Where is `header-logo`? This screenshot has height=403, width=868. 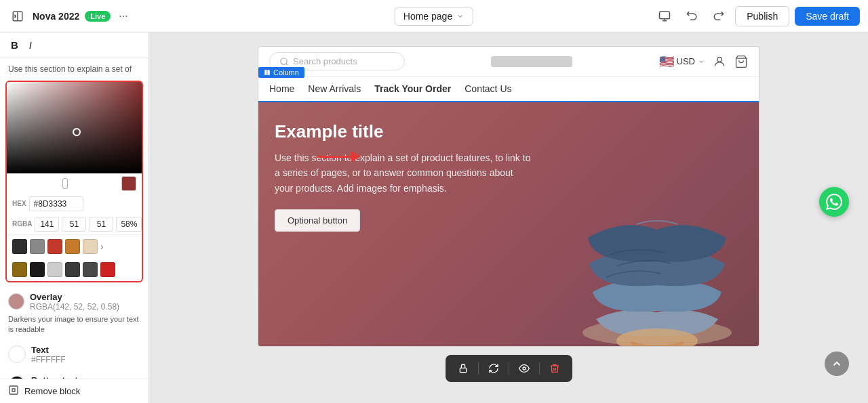
header-logo is located at coordinates (532, 62).